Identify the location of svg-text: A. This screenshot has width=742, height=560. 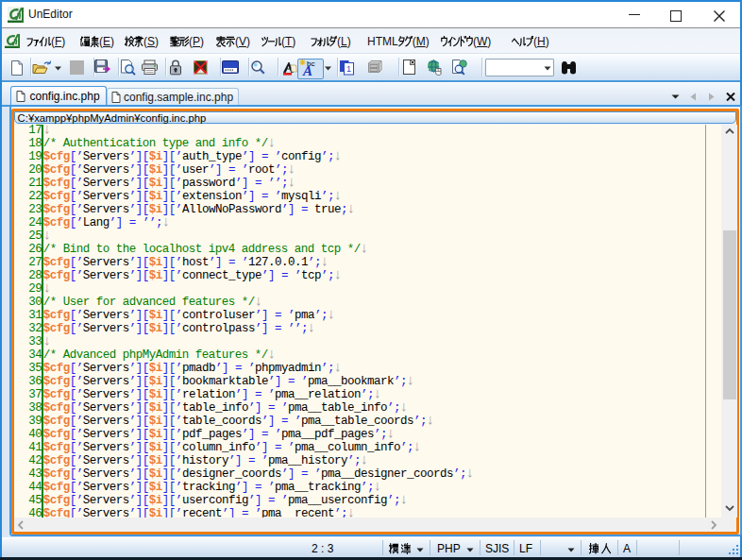
(308, 70).